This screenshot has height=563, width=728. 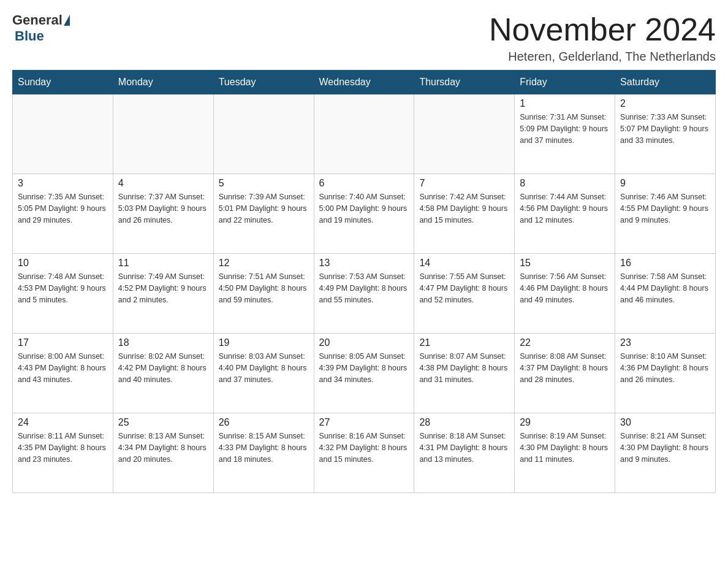 I want to click on day-info: Sunrise: 7:35 AM Sunset: 5:05 PM Dayligh…, so click(x=63, y=209).